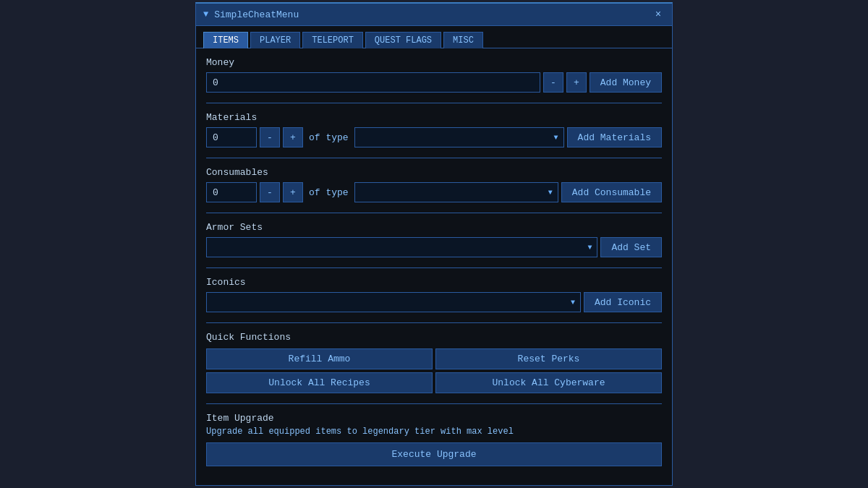 Image resolution: width=868 pixels, height=488 pixels. What do you see at coordinates (270, 137) in the screenshot?
I see `materials-minus-button: -` at bounding box center [270, 137].